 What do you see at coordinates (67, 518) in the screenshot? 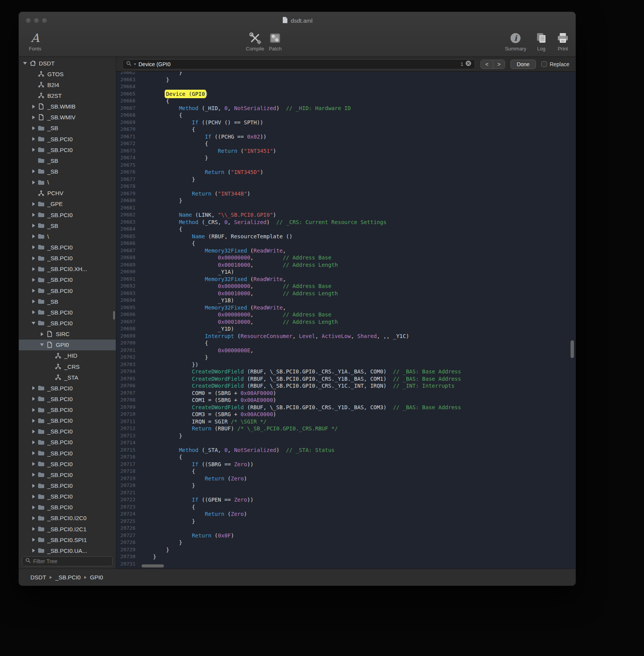
I see `sidebar-item-sb-pci0-i2c0: _SB.PCI0.I2C0` at bounding box center [67, 518].